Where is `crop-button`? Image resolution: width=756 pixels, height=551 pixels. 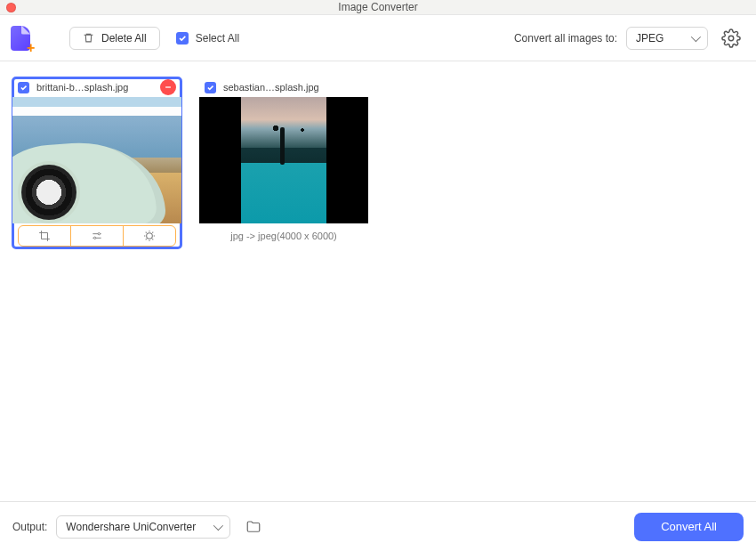
crop-button is located at coordinates (44, 236).